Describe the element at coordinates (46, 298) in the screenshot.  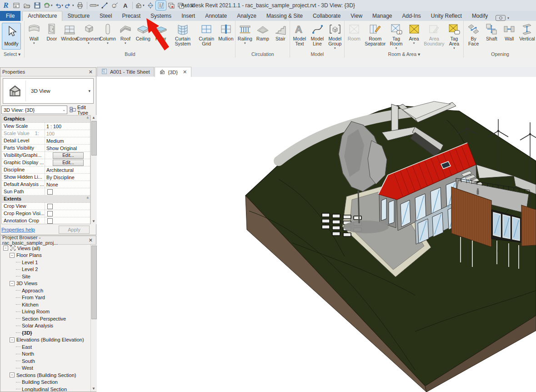
I see `tree-item-from-yard: From Yard` at that location.